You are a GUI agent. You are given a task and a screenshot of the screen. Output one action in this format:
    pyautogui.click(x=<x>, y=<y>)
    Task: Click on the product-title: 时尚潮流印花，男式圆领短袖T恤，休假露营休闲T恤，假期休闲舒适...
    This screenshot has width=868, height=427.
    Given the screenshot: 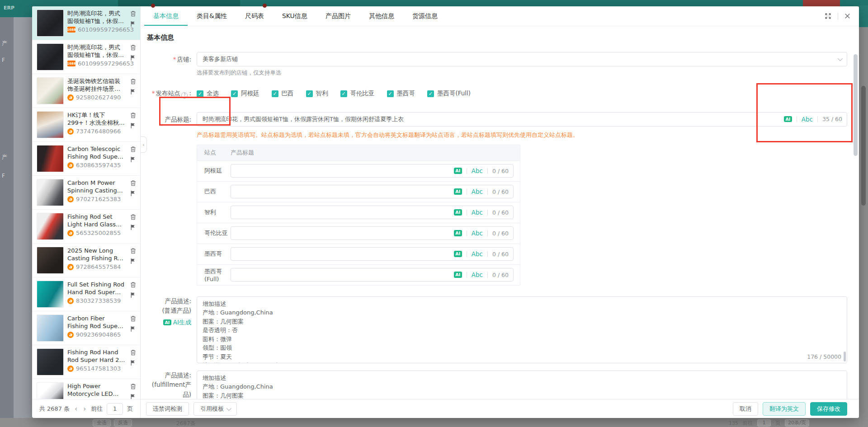 What is the action you would take?
    pyautogui.click(x=97, y=51)
    